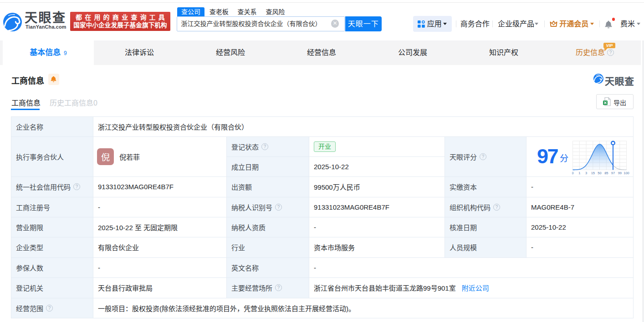 The image size is (644, 322). Describe the element at coordinates (599, 173) in the screenshot. I see `svg-text: 50` at that location.